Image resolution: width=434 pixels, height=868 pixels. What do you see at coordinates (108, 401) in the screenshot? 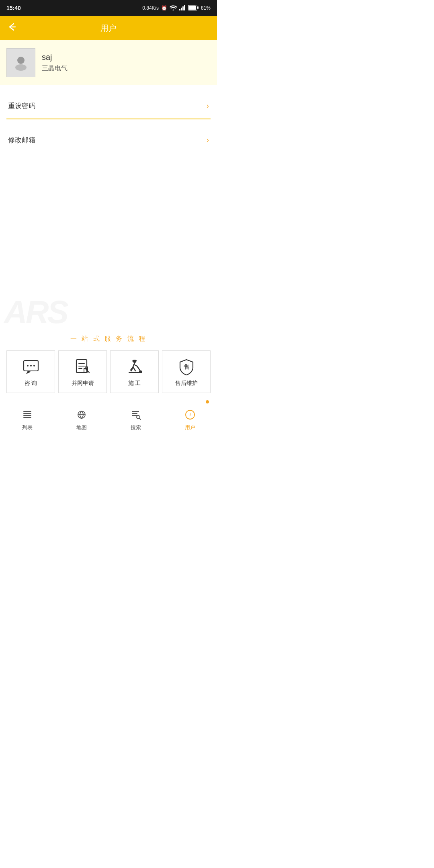
I see `page-indicator` at bounding box center [108, 401].